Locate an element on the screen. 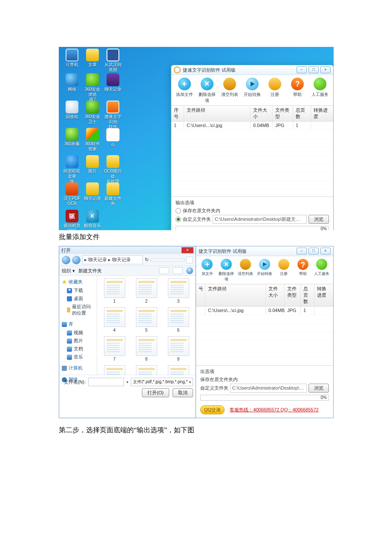  desktop-icon: K酷我音乐 is located at coordinates (92, 219).